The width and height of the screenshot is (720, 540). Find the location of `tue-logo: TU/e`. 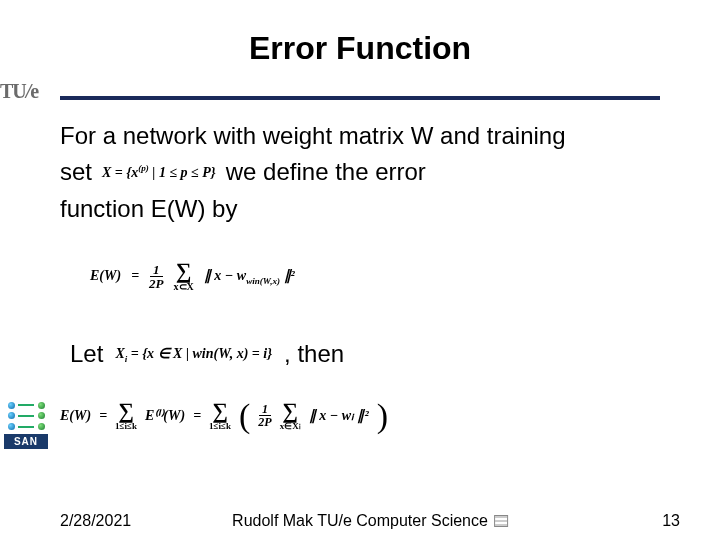

tue-logo: TU/e is located at coordinates (19, 92).